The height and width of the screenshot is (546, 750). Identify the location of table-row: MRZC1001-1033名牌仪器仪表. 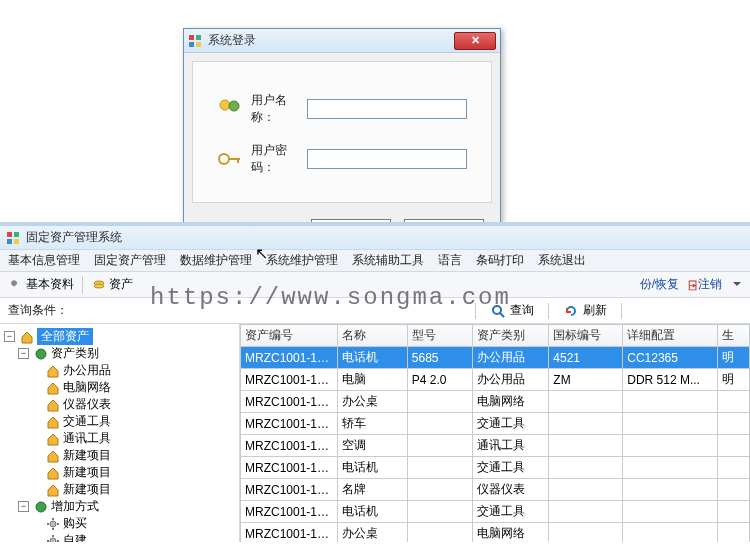
(496, 490).